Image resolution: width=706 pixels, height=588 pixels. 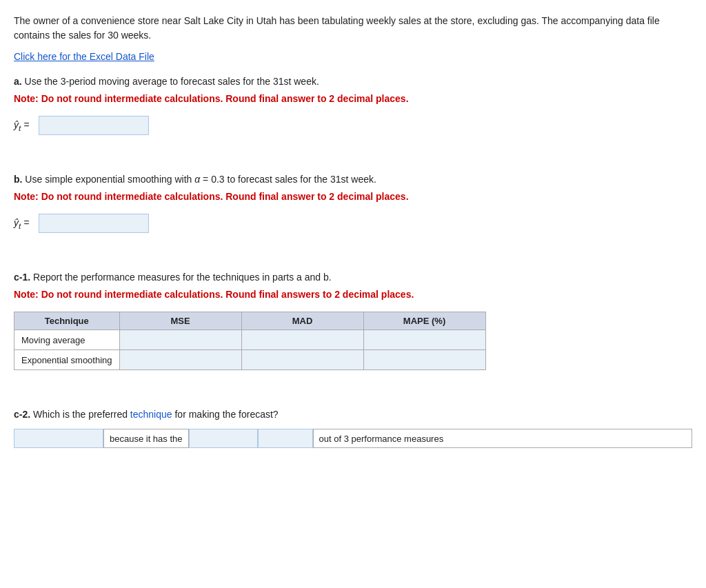 I want to click on part-b-input-label: ŷt =, so click(x=24, y=223).